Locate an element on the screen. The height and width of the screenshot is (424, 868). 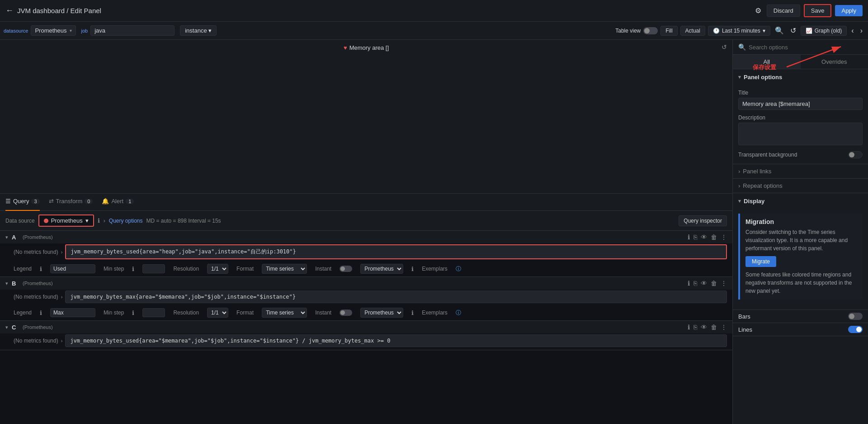
min-step-input-a is located at coordinates (154, 269).